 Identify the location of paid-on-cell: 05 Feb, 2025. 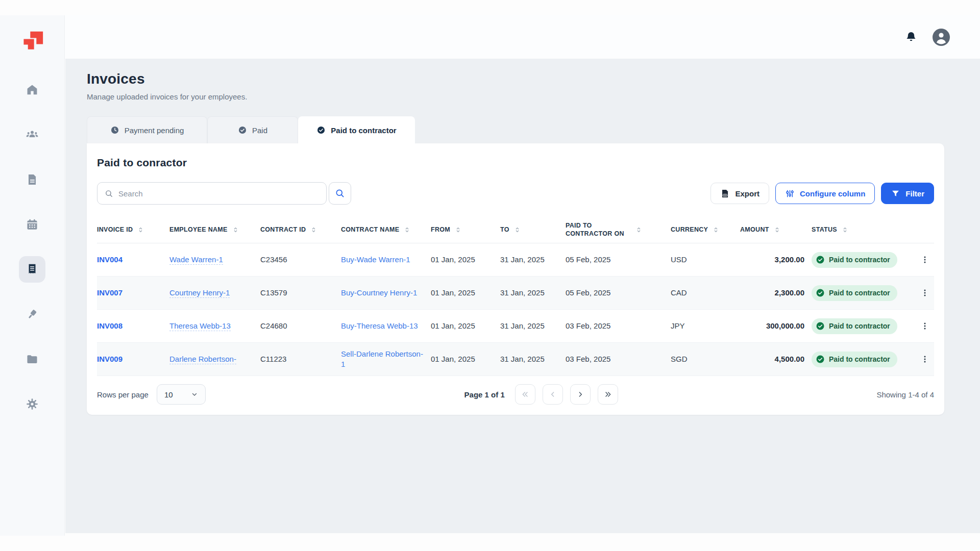
(618, 260).